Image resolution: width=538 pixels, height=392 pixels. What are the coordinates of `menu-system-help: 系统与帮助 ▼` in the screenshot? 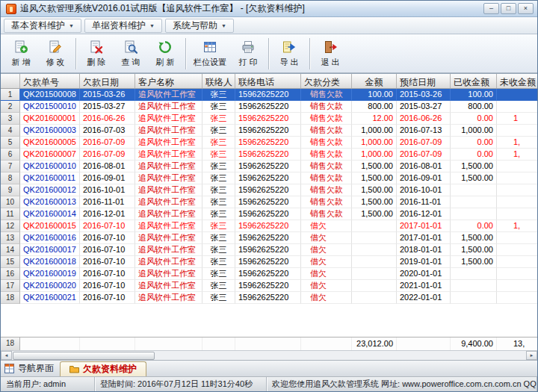 It's located at (200, 25).